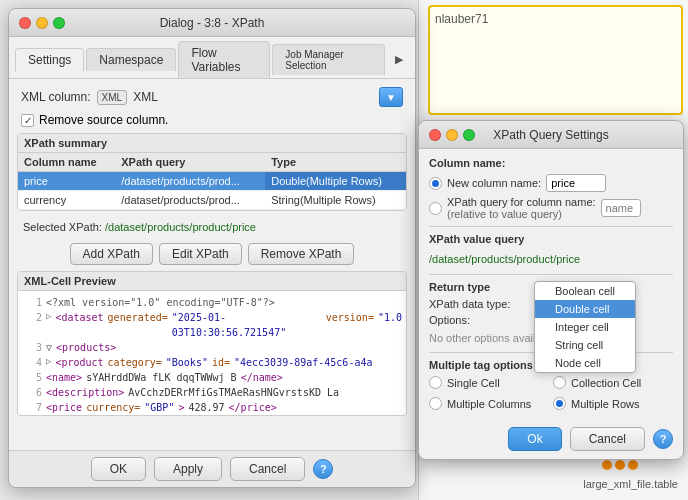  What do you see at coordinates (212, 362) in the screenshot?
I see `xml-line-4: 4▷ <product category="Books" id="4ecc303…` at bounding box center [212, 362].